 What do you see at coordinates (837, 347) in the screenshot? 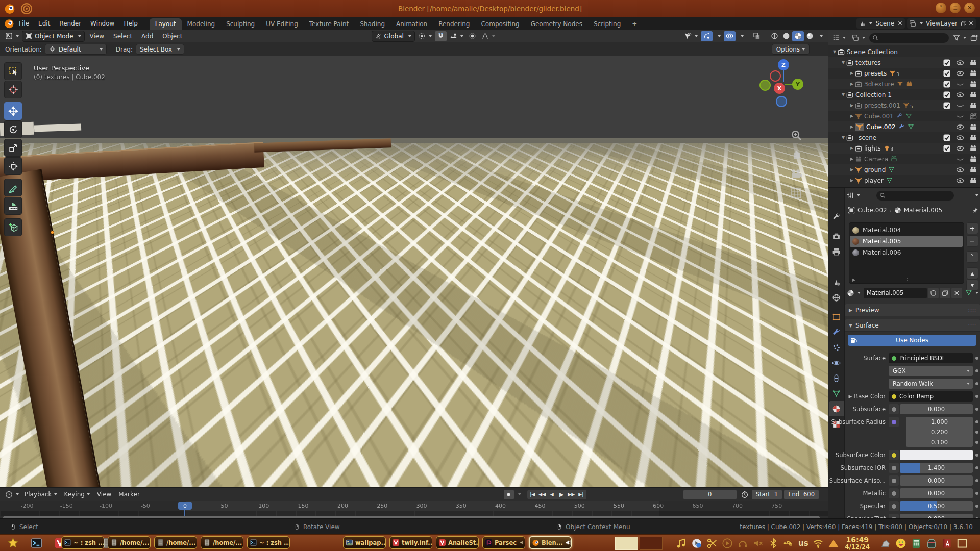
I see `properties-tab-particles` at bounding box center [837, 347].